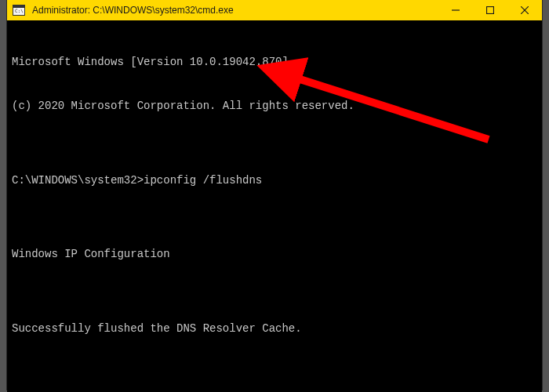  What do you see at coordinates (274, 107) in the screenshot?
I see `terminal-line: (c) 2020 Microsoft Corporation. All righ…` at bounding box center [274, 107].